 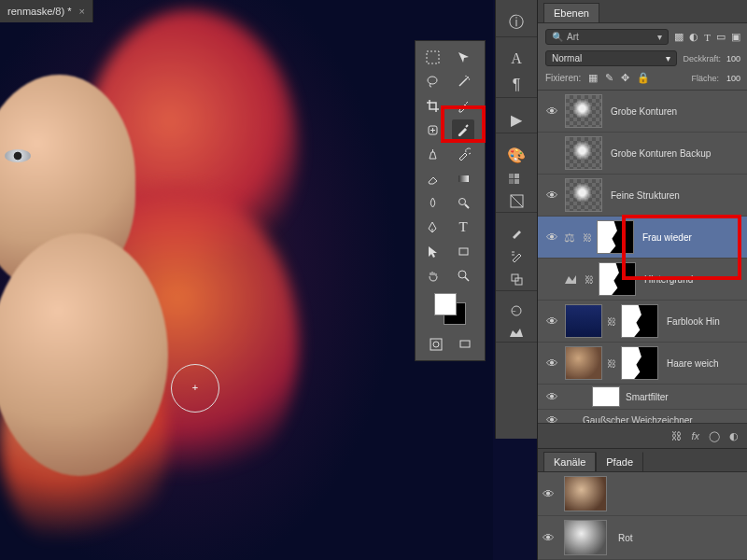 I want to click on color-panel-icon: 🎨, so click(x=516, y=155).